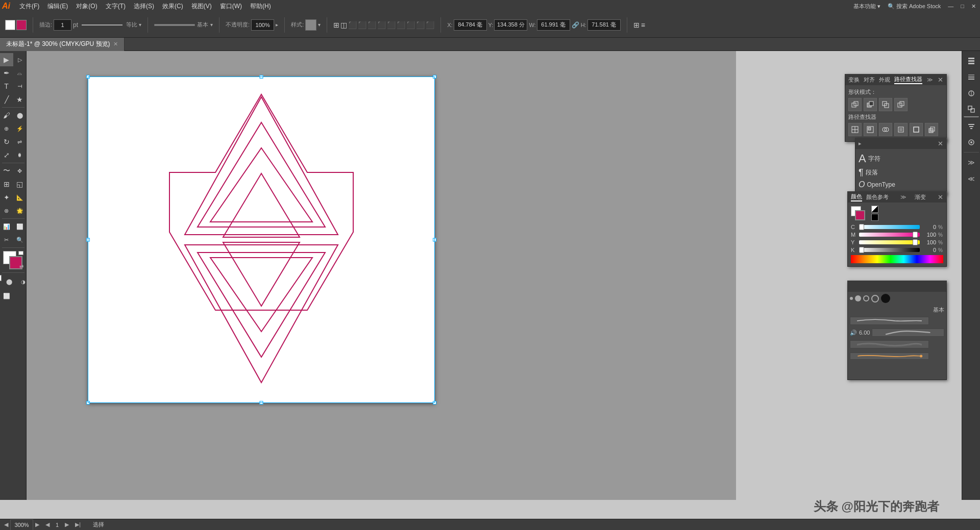 Image resolution: width=980 pixels, height=530 pixels. Describe the element at coordinates (87, 6) in the screenshot. I see `menu-object: 对象(O)` at that location.